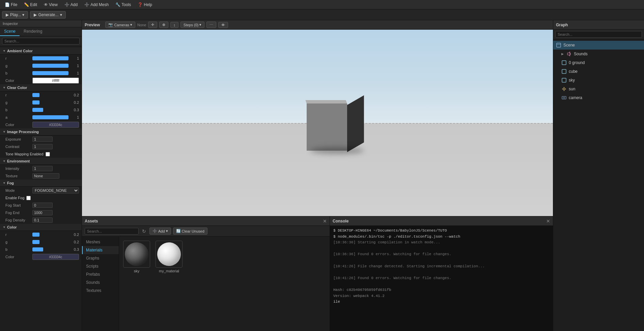  Describe the element at coordinates (598, 185) in the screenshot. I see `graph-items: Scene ▶ Sounds` at that location.